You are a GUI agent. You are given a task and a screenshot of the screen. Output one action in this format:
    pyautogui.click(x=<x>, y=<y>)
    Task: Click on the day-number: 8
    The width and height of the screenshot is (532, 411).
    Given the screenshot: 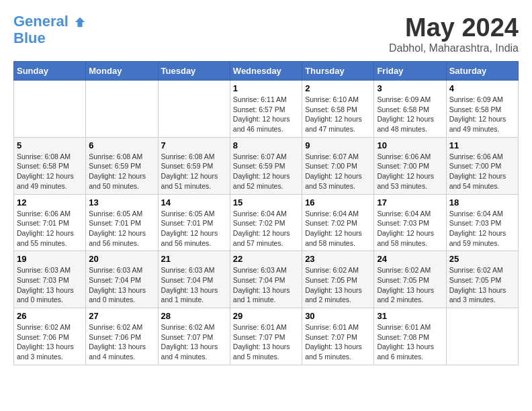 What is the action you would take?
    pyautogui.click(x=266, y=145)
    